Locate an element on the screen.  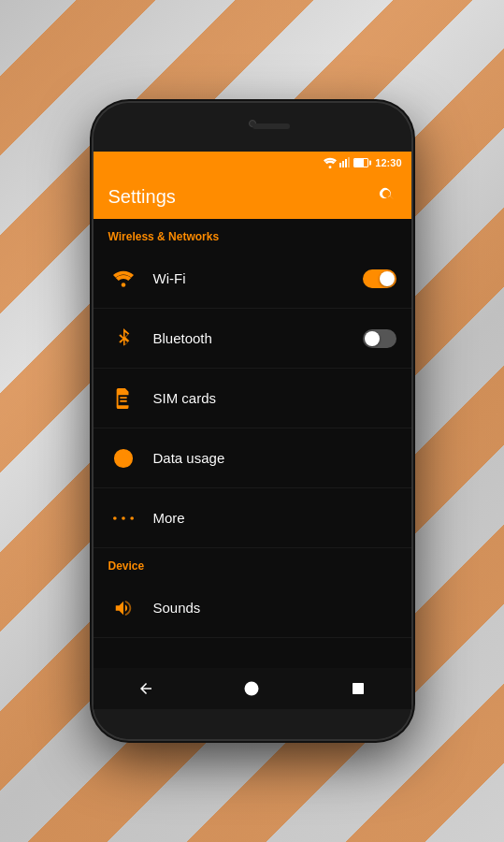
recents-button is located at coordinates (358, 689).